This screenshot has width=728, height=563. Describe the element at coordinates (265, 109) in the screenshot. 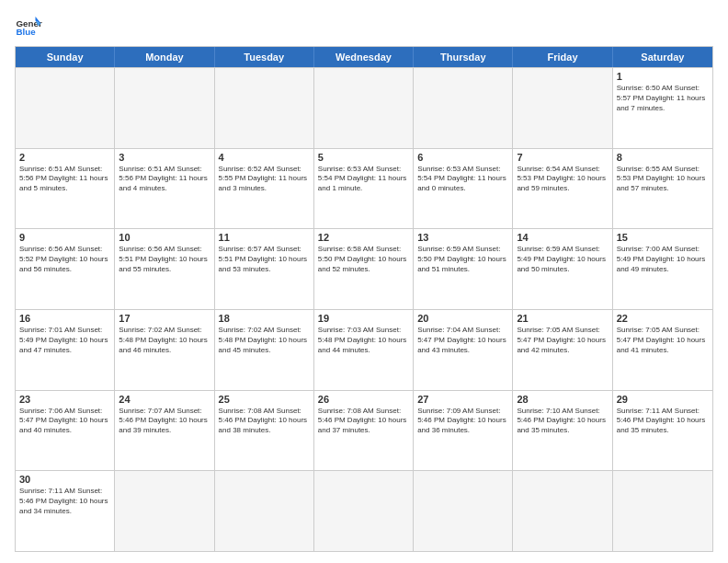

I see `calendar-cell-r0c2` at that location.